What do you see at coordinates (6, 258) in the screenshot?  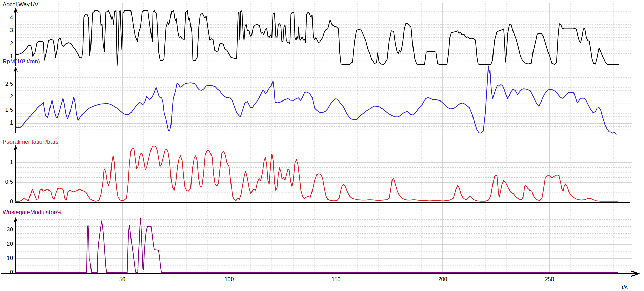 I see `y-tick-label: 10` at bounding box center [6, 258].